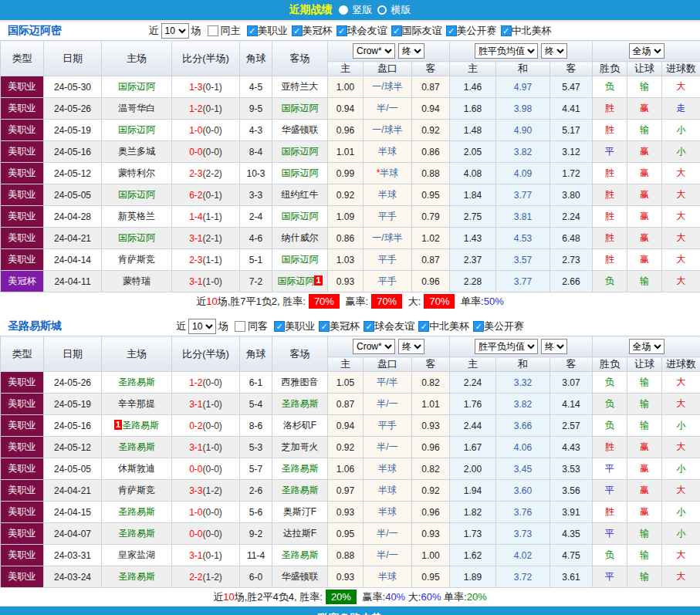 The width and height of the screenshot is (700, 615). I want to click on team-name-text: 洛杉矶F, so click(299, 425).